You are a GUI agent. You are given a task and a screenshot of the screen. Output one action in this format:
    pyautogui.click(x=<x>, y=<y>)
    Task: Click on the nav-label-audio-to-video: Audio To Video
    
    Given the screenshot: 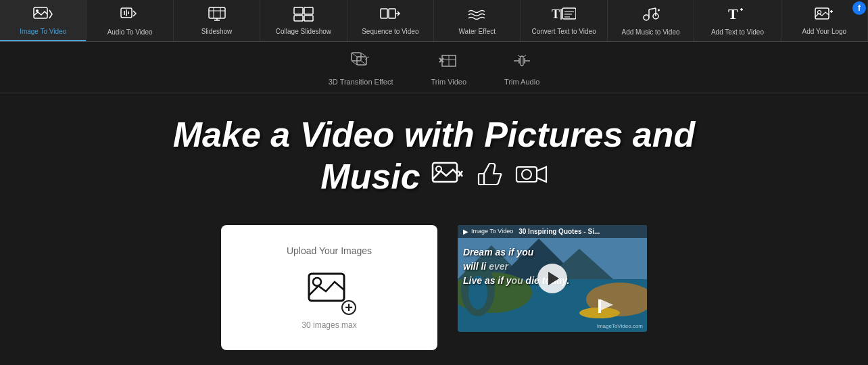 What is the action you would take?
    pyautogui.click(x=130, y=32)
    